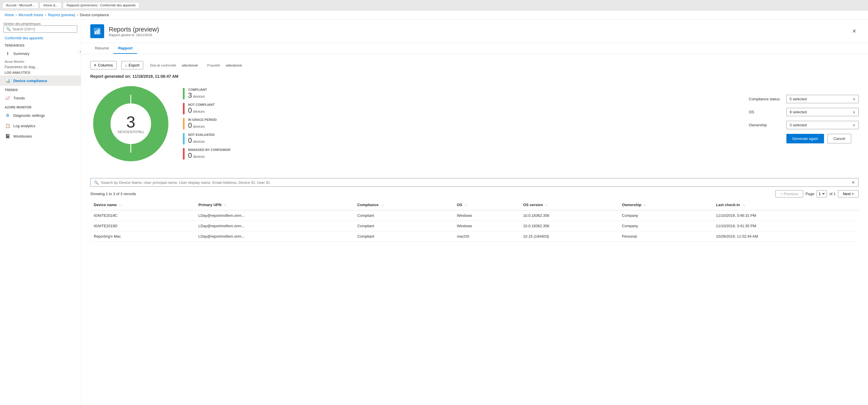 The width and height of the screenshot is (868, 405). What do you see at coordinates (102, 48) in the screenshot?
I see `tab-resume: Résumé` at bounding box center [102, 48].